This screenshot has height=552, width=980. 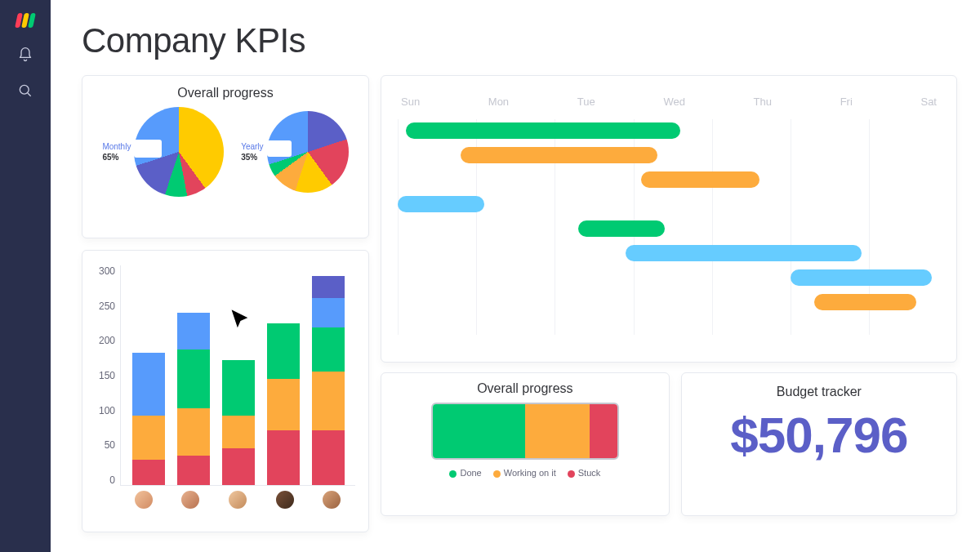 What do you see at coordinates (241, 322) in the screenshot?
I see `cursor-icon` at bounding box center [241, 322].